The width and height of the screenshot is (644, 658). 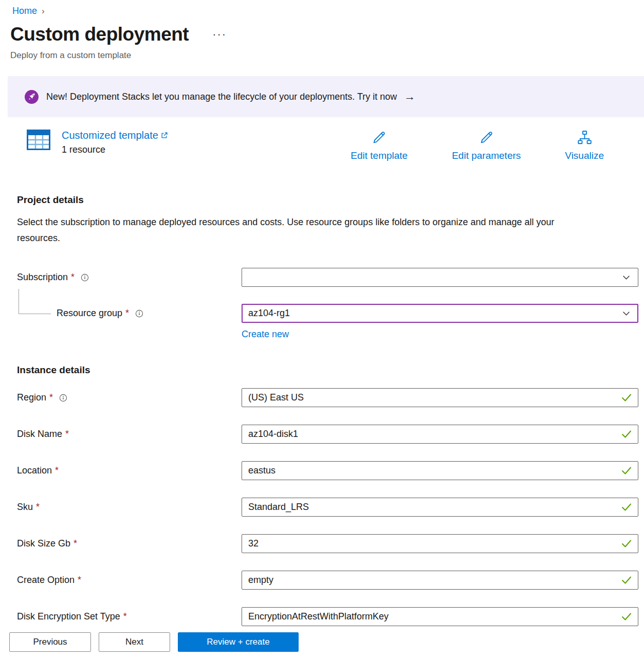 What do you see at coordinates (486, 145) in the screenshot?
I see `edit-parameters-button: Edit parameters` at bounding box center [486, 145].